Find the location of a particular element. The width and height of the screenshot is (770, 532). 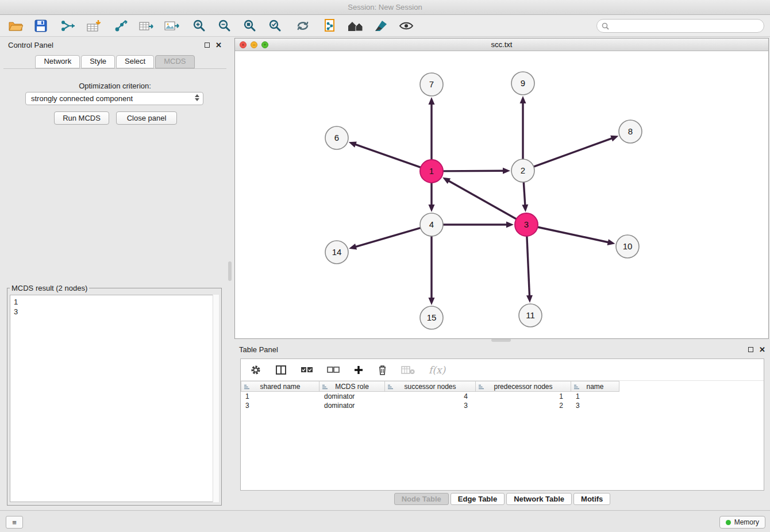

select-all-columns-button is located at coordinates (307, 370).